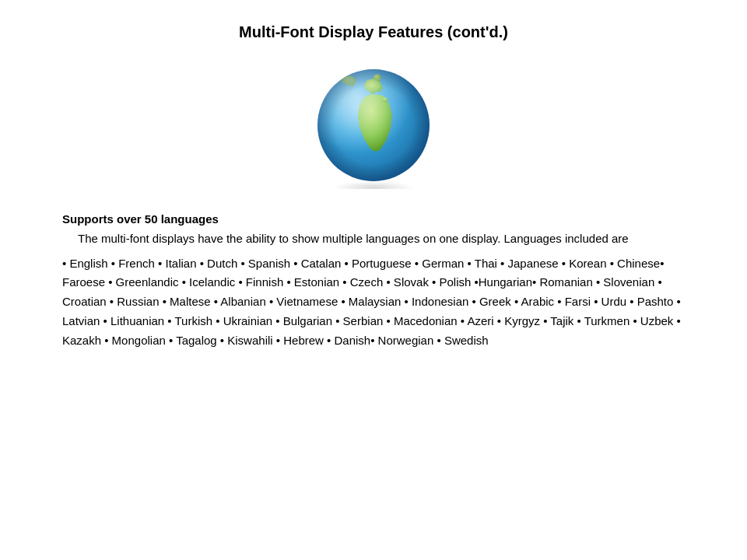 The width and height of the screenshot is (747, 560). Describe the element at coordinates (374, 127) in the screenshot. I see `globe-icon` at that location.